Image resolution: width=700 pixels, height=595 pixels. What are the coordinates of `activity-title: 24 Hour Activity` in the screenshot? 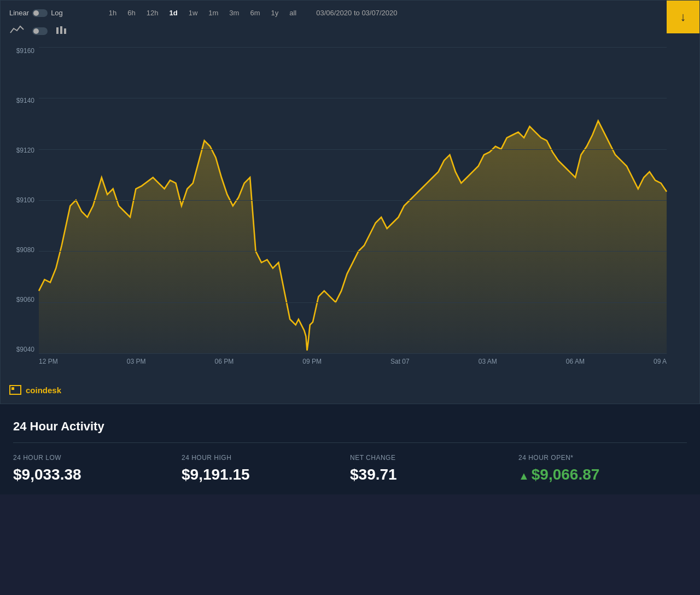 It's located at (350, 427).